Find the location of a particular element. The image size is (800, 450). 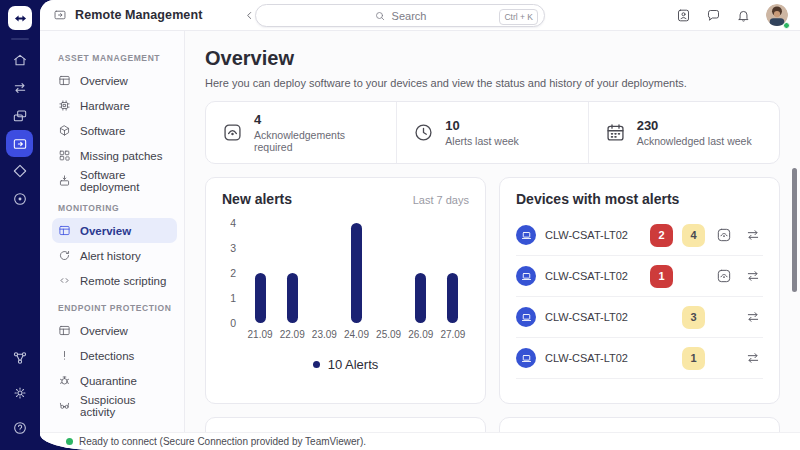

presence-dot is located at coordinates (786, 26).